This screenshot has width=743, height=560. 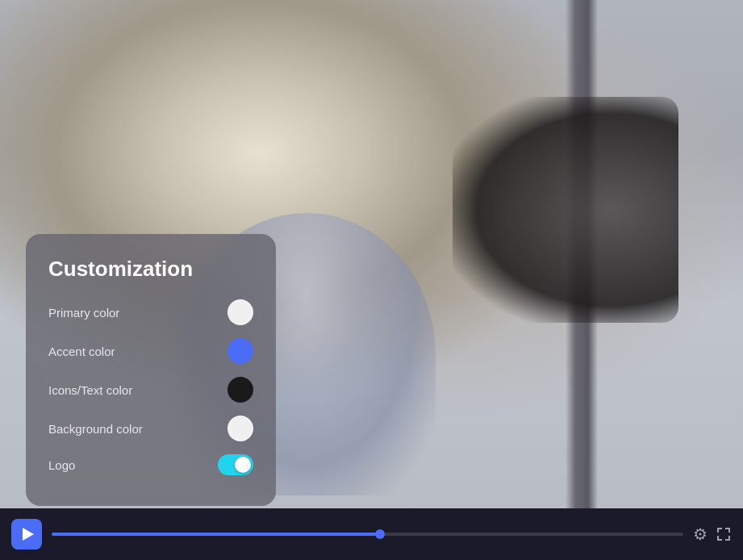 What do you see at coordinates (380, 534) in the screenshot?
I see `progress-thumb` at bounding box center [380, 534].